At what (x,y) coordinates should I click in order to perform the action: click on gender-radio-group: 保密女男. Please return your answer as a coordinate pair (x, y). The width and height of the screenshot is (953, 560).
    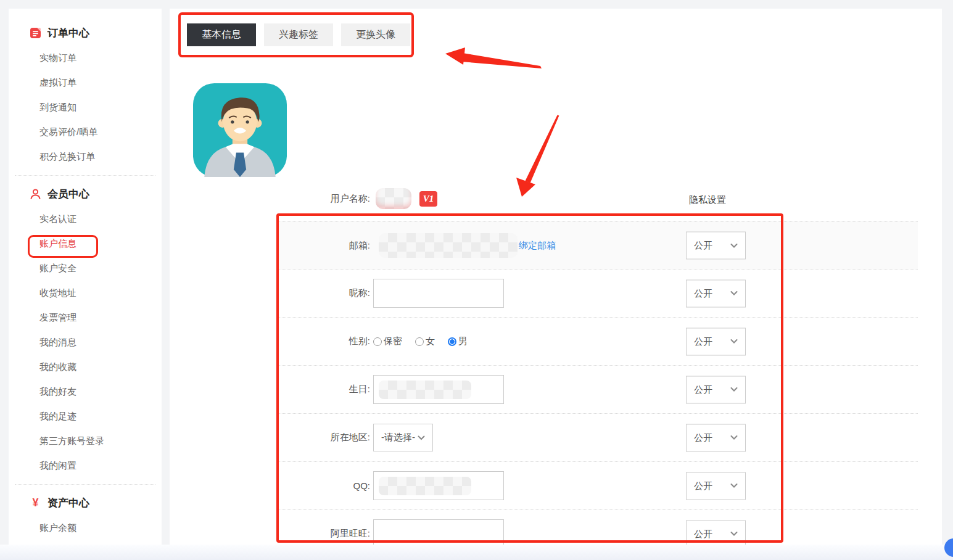
    Looking at the image, I should click on (421, 342).